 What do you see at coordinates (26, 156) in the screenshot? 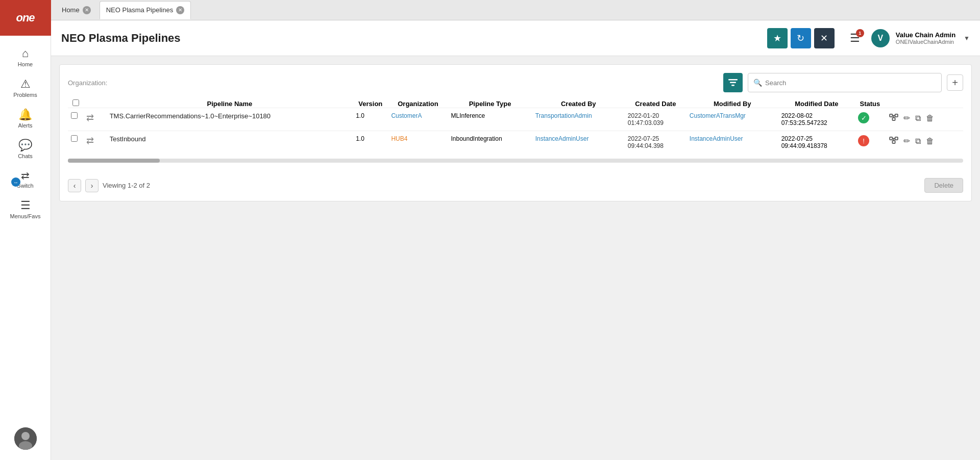
I see `sidebar-label-chats: Chats` at bounding box center [26, 156].